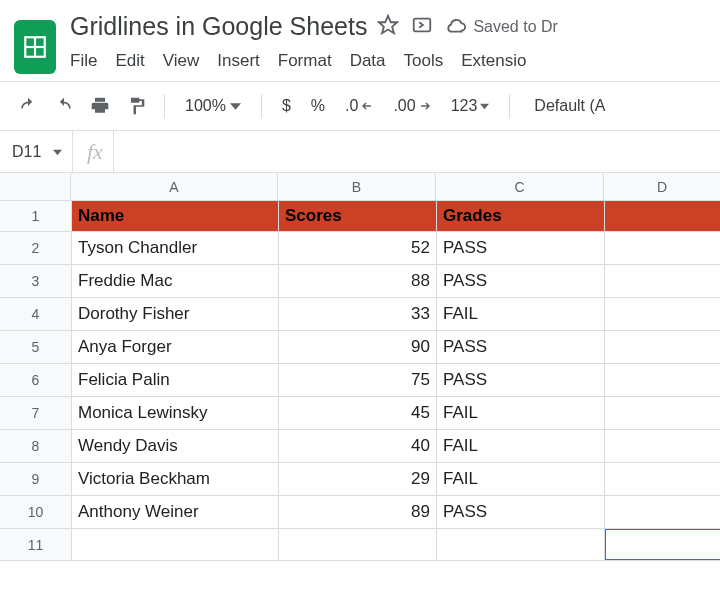 The width and height of the screenshot is (720, 597). Describe the element at coordinates (176, 512) in the screenshot. I see `cell: Anthony Weiner` at that location.